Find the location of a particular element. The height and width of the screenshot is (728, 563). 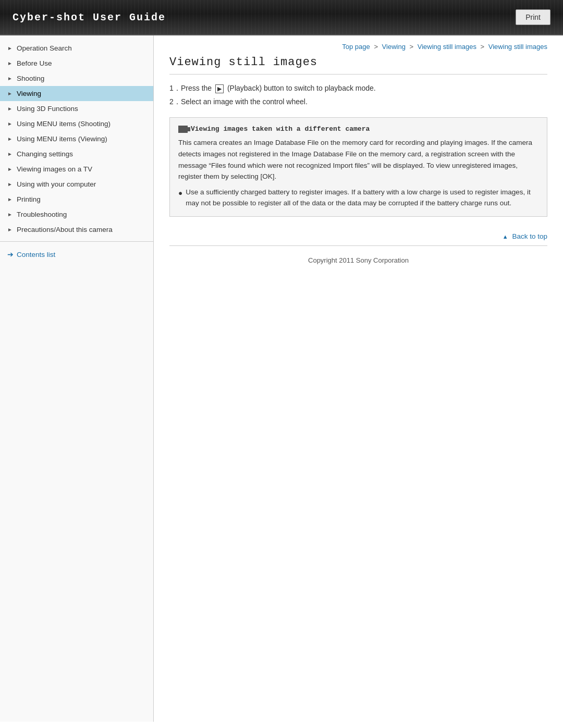

sidebar-item-label: Using MENU items (Viewing) is located at coordinates (62, 139).